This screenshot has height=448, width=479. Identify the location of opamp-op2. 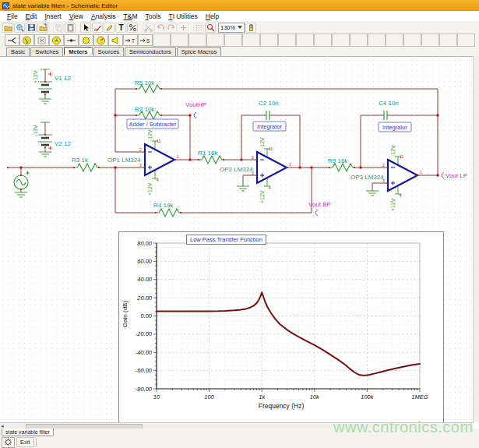
(272, 168).